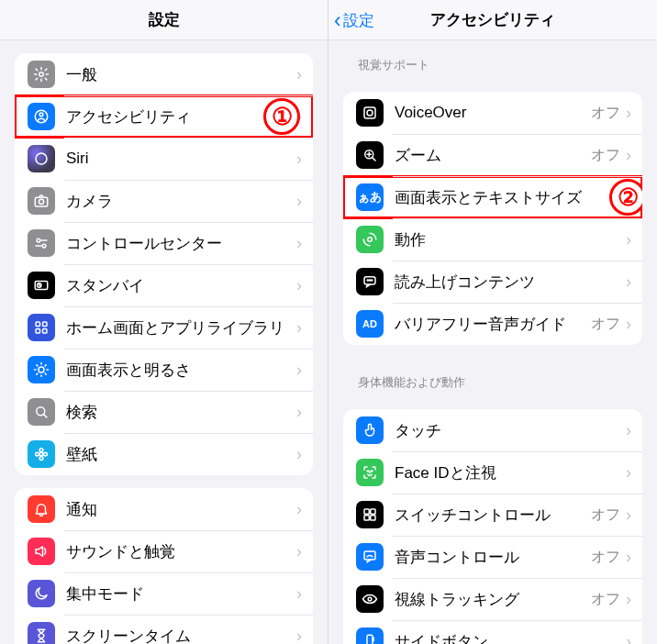 The image size is (657, 644). Describe the element at coordinates (493, 472) in the screenshot. I see `row-faceid: Face IDと注視›` at that location.